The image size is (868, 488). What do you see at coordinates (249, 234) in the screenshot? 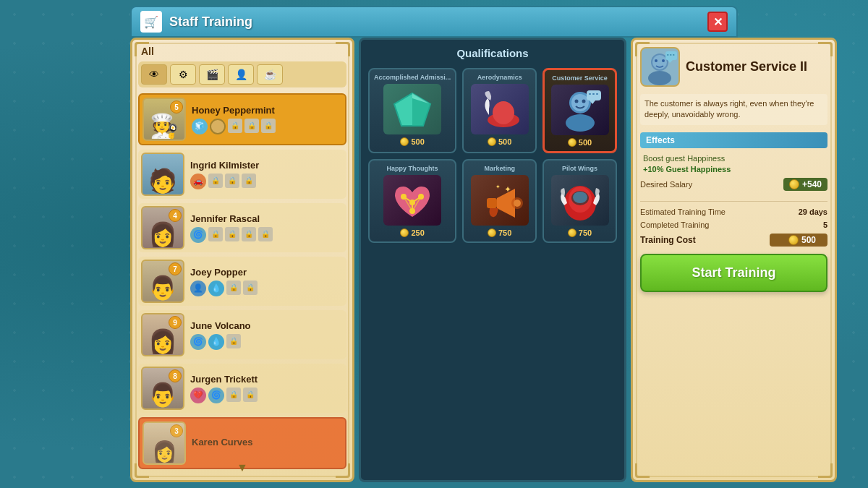
I see `lock-9: 🔒` at bounding box center [249, 234].